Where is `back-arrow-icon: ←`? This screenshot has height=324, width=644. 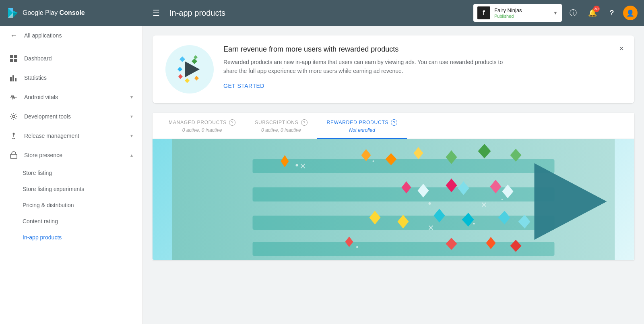 back-arrow-icon: ← is located at coordinates (14, 35).